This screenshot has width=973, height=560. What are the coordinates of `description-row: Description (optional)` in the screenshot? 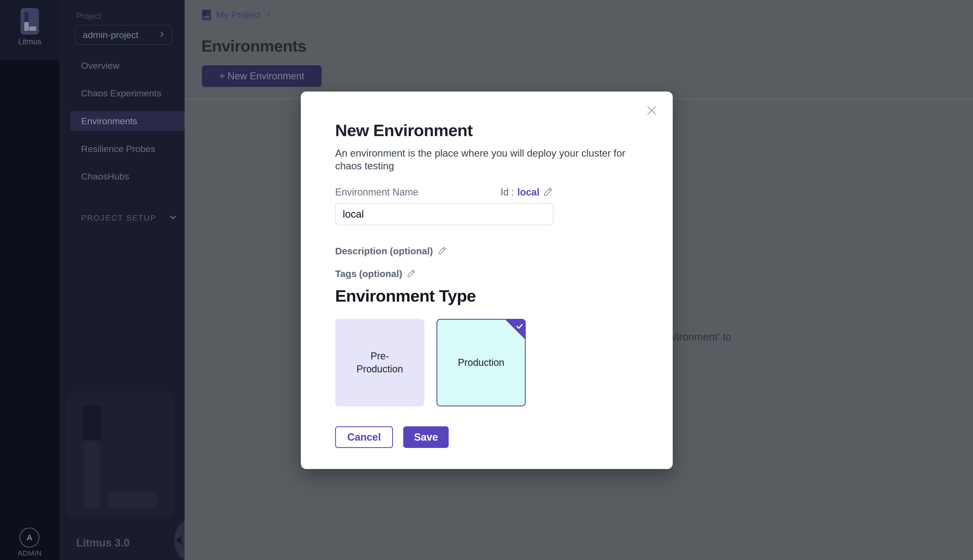 It's located at (488, 251).